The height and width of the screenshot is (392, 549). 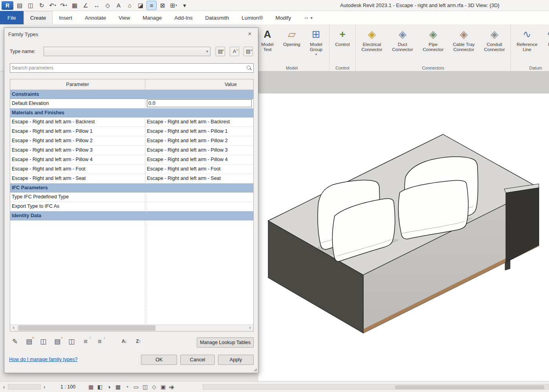 What do you see at coordinates (43, 342) in the screenshot?
I see `duplicate-parameter-icon: ◫` at bounding box center [43, 342].